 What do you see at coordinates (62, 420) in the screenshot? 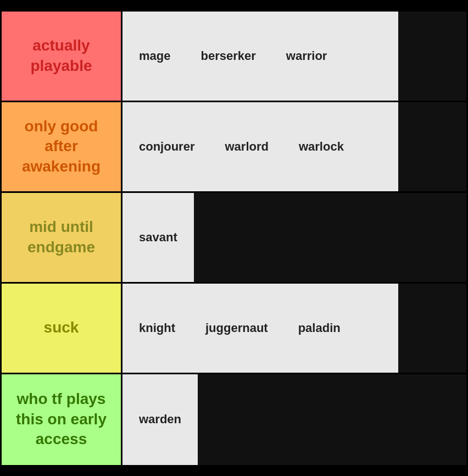
I see `tier-label-d: who tf plays this on early access` at bounding box center [62, 420].